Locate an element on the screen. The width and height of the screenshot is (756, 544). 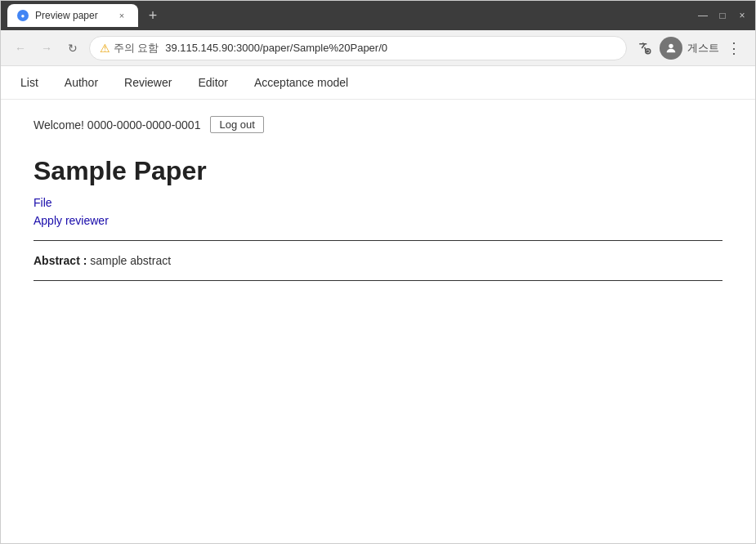
paper-title: Sample Paper is located at coordinates (378, 172).